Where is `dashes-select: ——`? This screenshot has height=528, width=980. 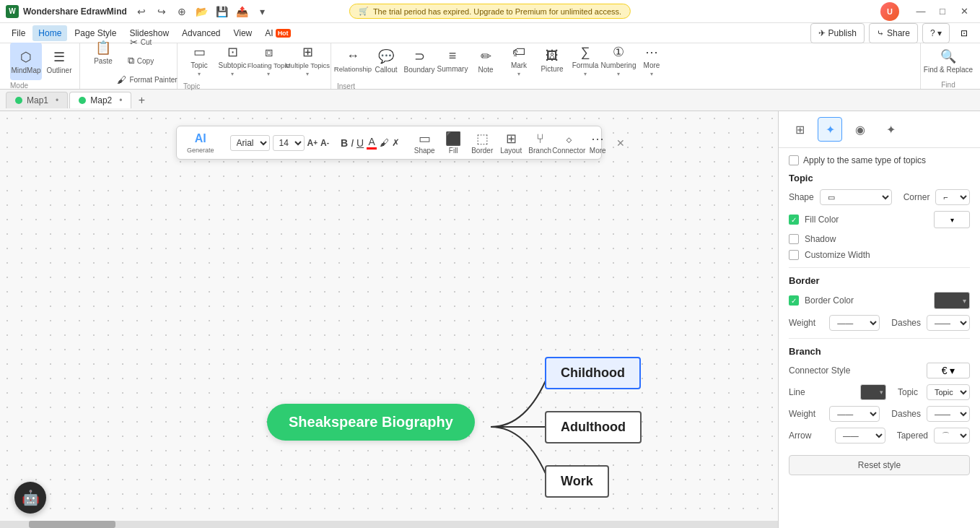
dashes-select: —— is located at coordinates (948, 323).